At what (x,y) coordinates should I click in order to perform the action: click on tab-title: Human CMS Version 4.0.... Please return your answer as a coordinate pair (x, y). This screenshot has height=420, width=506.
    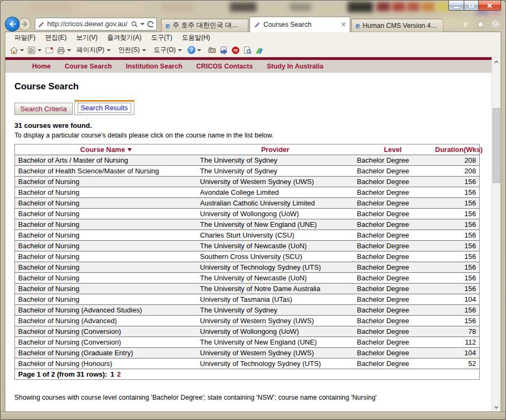
    Looking at the image, I should click on (401, 26).